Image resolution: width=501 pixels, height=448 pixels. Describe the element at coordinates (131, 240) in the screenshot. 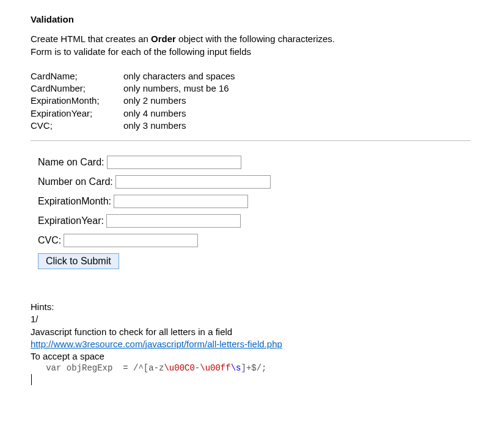

I see `input-cvc` at that location.